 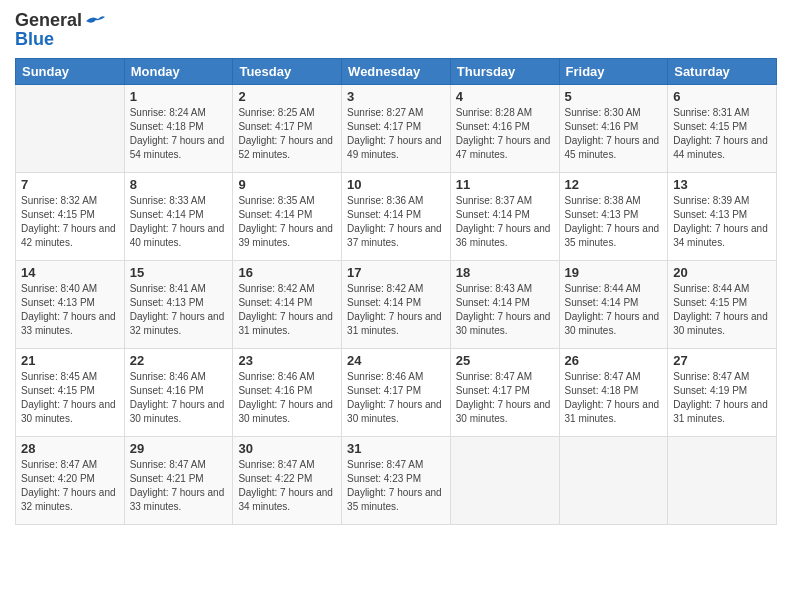 What do you see at coordinates (178, 305) in the screenshot?
I see `calendar-cell: 15 Sunrise: 8:41 AMSunset: 4:13 PMDaylig…` at bounding box center [178, 305].